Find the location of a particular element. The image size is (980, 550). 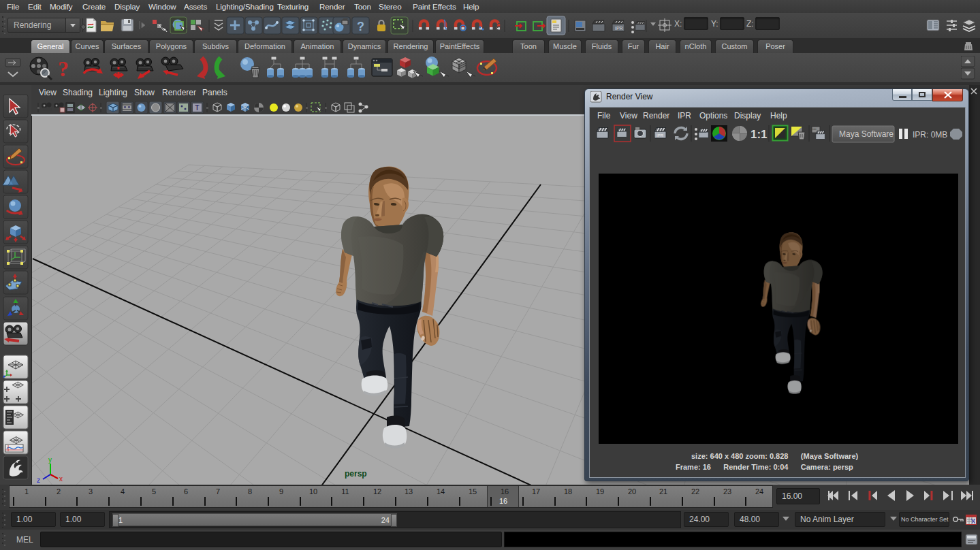

svg-text: x is located at coordinates (61, 479).